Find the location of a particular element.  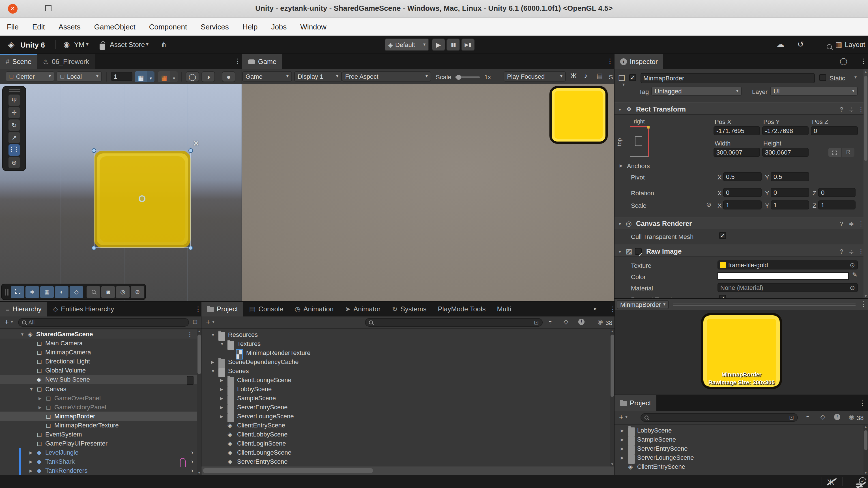

hierarchy-row-minimaprendertexture: ◻MinimapRenderTexture is located at coordinates (101, 425).